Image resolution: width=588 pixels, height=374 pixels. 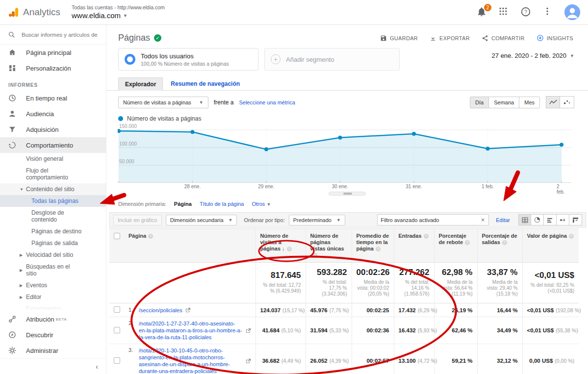 I want to click on motion-chart-mode-button, so click(x=567, y=102).